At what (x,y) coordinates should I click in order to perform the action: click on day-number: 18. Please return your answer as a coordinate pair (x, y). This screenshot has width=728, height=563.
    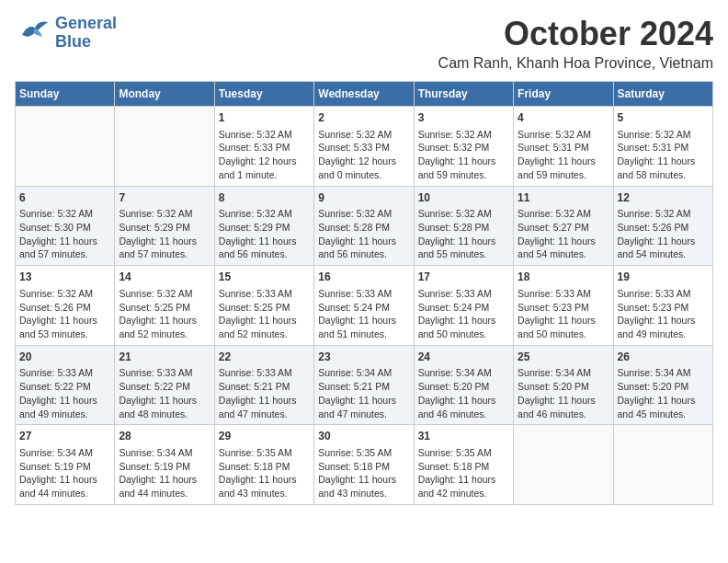
    Looking at the image, I should click on (563, 278).